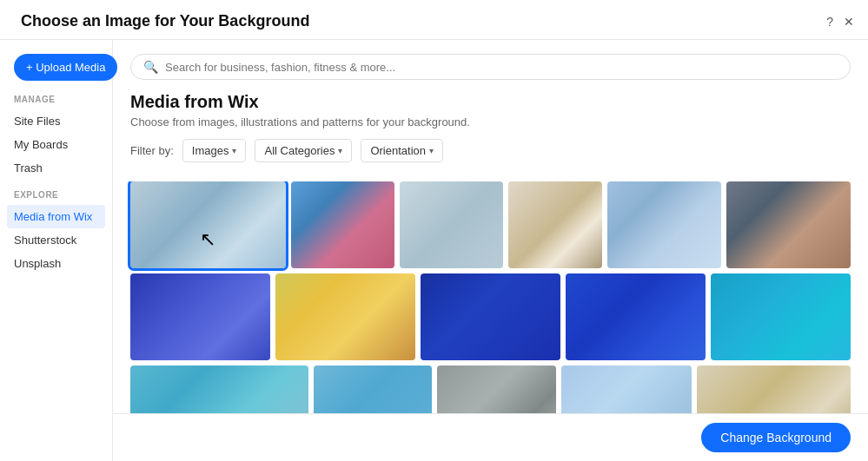 The width and height of the screenshot is (868, 461). What do you see at coordinates (56, 198) in the screenshot?
I see `explore-label: EXPLORE` at bounding box center [56, 198].